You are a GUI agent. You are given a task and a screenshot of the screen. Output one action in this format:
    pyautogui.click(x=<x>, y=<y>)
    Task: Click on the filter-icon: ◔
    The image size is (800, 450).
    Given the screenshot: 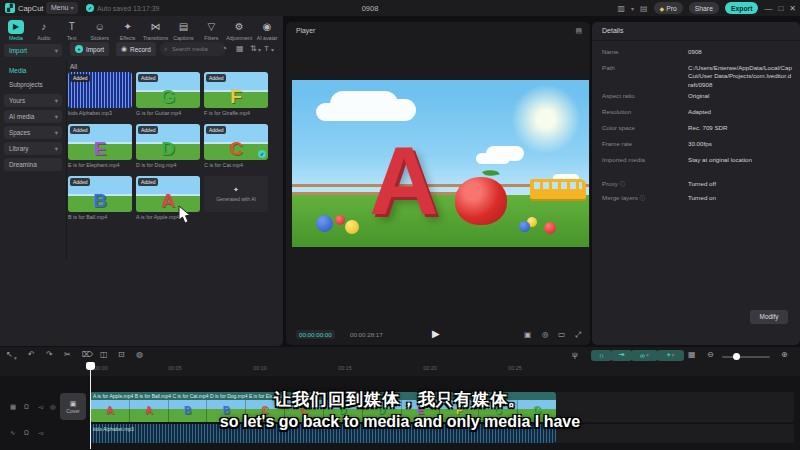 What is the action you would take?
    pyautogui.click(x=224, y=48)
    